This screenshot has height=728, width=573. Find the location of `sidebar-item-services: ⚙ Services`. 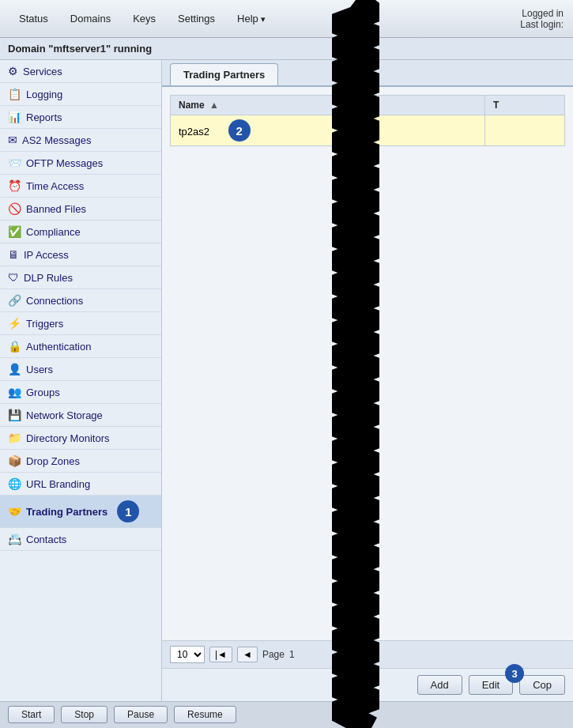

sidebar-item-services: ⚙ Services is located at coordinates (81, 71).